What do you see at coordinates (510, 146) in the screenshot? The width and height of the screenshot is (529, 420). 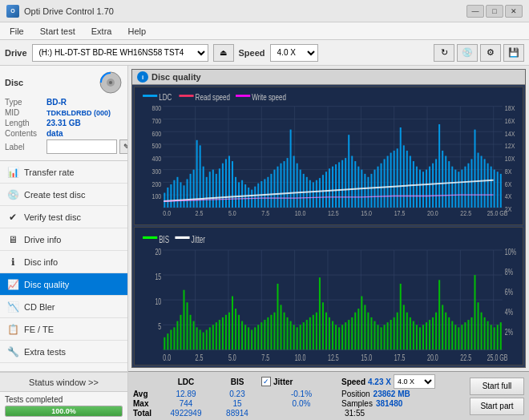 I see `svg-text: 12X` at bounding box center [510, 146].